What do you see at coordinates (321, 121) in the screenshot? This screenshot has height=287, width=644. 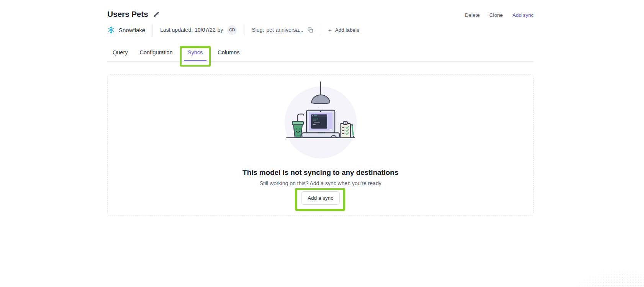 I see `empty-state-illustration` at bounding box center [321, 121].